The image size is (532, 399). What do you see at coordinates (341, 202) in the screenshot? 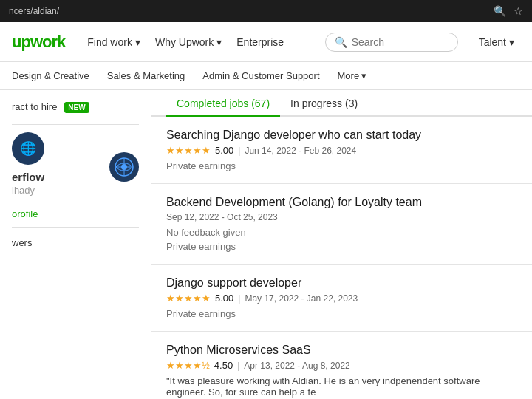
I see `job-title: Backend Development (Golang) for Loyalty…` at bounding box center [341, 202].